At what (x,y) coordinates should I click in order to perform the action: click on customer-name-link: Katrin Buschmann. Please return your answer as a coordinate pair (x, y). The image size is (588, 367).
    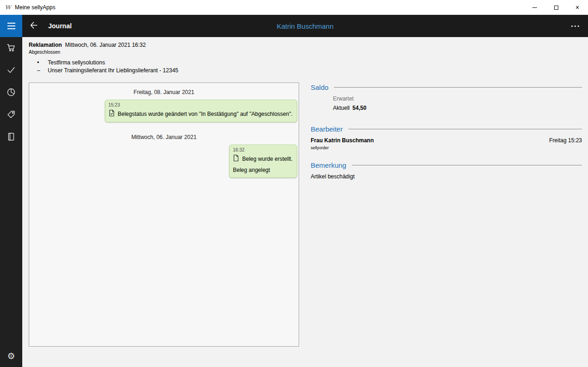
    Looking at the image, I should click on (305, 26).